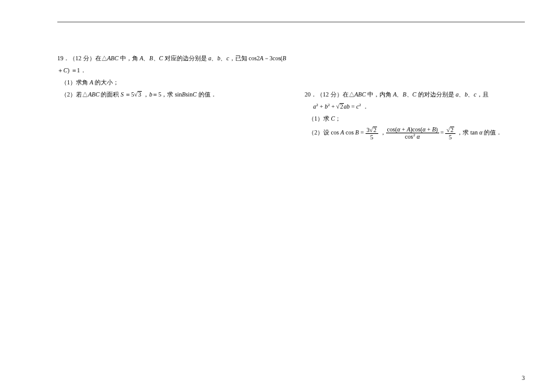 The image size is (555, 392). Describe the element at coordinates (404, 107) in the screenshot. I see `q20-eq-line: a2 + b2 + 2ab = c2 ．` at that location.